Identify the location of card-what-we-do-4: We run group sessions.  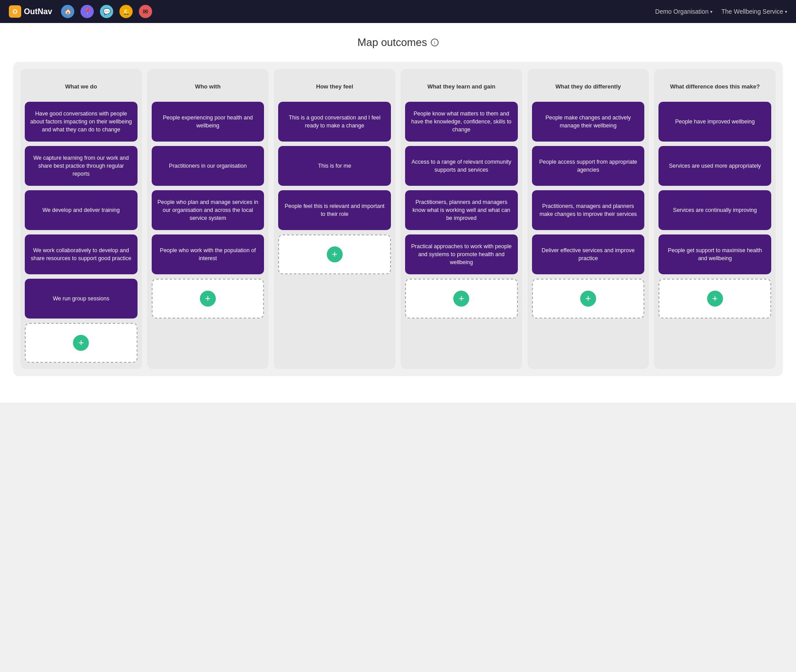
(81, 299).